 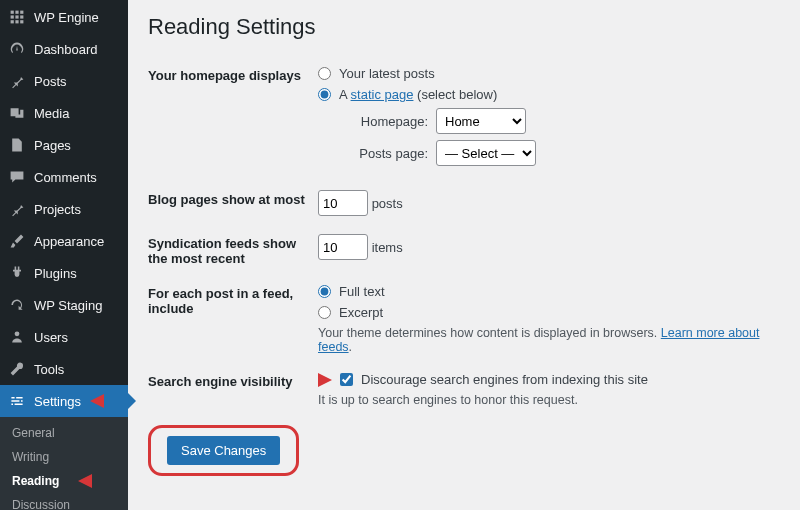 I want to click on search-visibility-label: Search engine visibility, so click(x=233, y=390).